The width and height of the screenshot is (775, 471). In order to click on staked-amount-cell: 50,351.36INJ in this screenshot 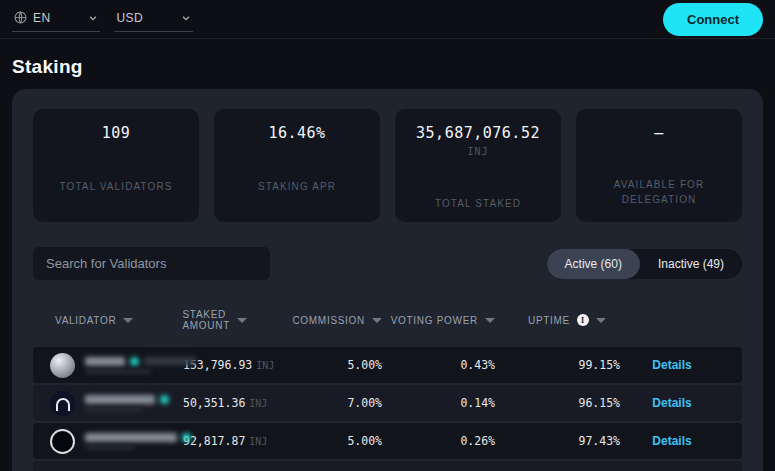, I will do `click(215, 403)`.